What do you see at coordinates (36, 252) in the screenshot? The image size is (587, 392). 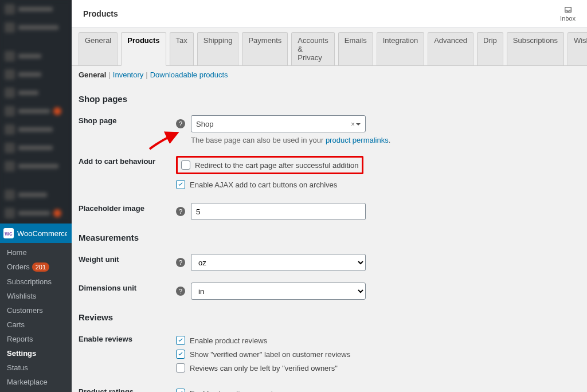 I see `sidebar-subitem-home: Home` at bounding box center [36, 252].